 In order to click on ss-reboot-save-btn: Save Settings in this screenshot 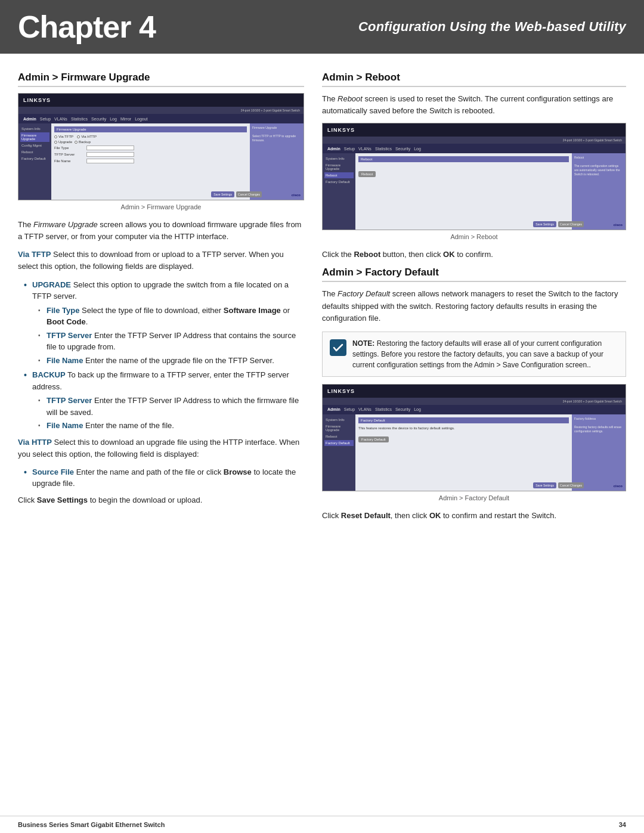, I will do `click(545, 224)`.